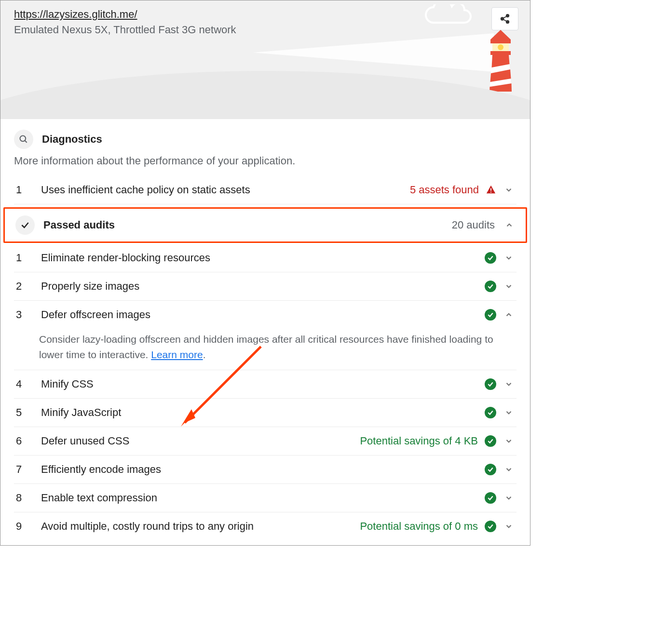  I want to click on learn-more-link: Learn more, so click(177, 355).